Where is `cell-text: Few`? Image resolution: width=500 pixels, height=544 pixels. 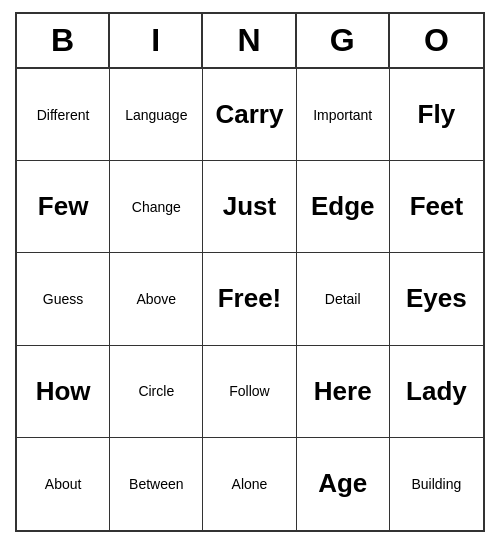 cell-text: Few is located at coordinates (64, 206).